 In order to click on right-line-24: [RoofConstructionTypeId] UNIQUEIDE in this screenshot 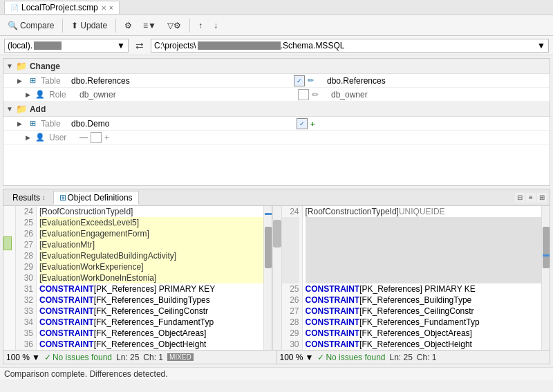, I will do `click(424, 212)`.